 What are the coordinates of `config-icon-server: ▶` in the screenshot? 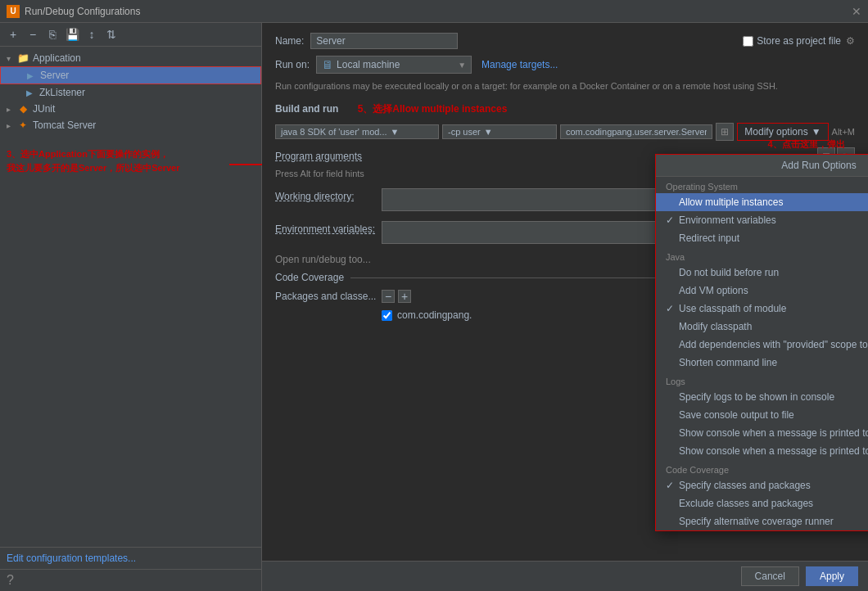 It's located at (30, 75).